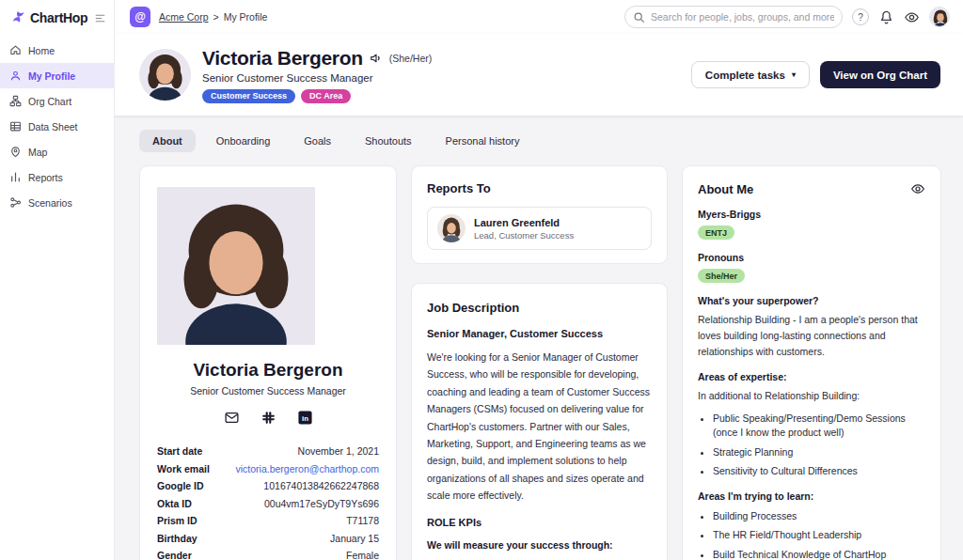 Image resolution: width=963 pixels, height=560 pixels. What do you see at coordinates (268, 487) in the screenshot?
I see `field-google-id: Google ID 101674013842662247868` at bounding box center [268, 487].